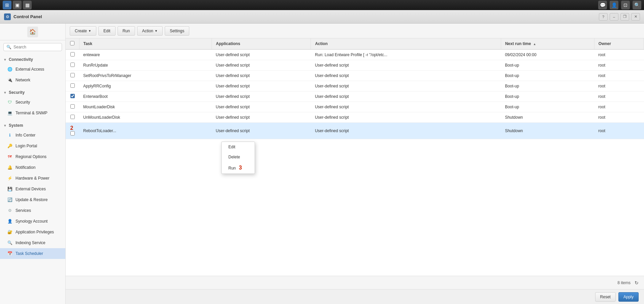  Describe the element at coordinates (625, 5) in the screenshot. I see `window-manager-icon: ⊡` at that location.